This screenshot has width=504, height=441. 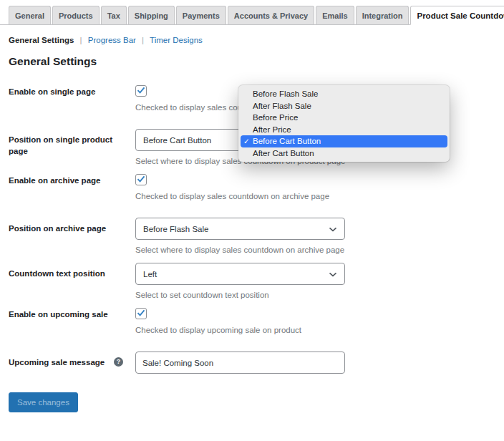 I want to click on subnav-general-settings: General Settings, so click(x=42, y=40).